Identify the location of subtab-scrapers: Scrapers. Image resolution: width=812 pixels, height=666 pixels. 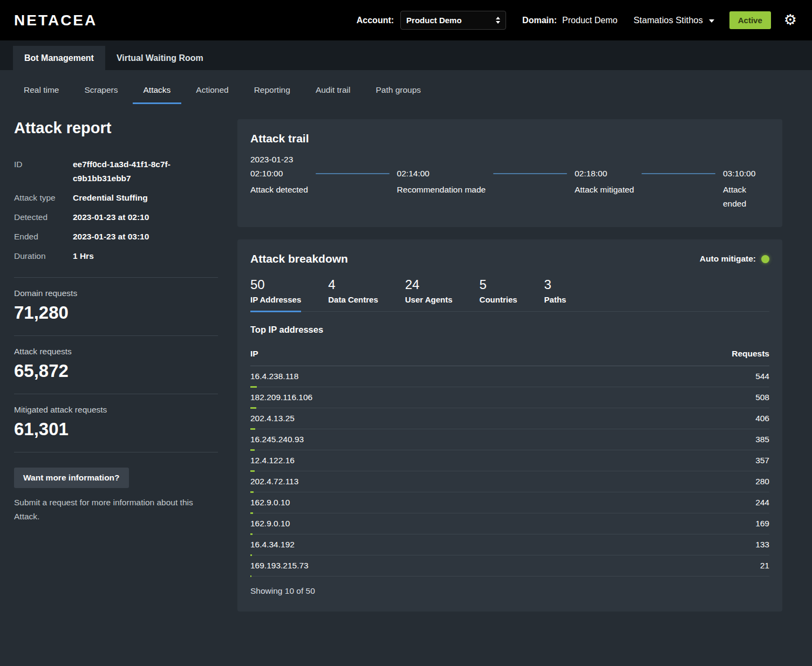
(101, 93).